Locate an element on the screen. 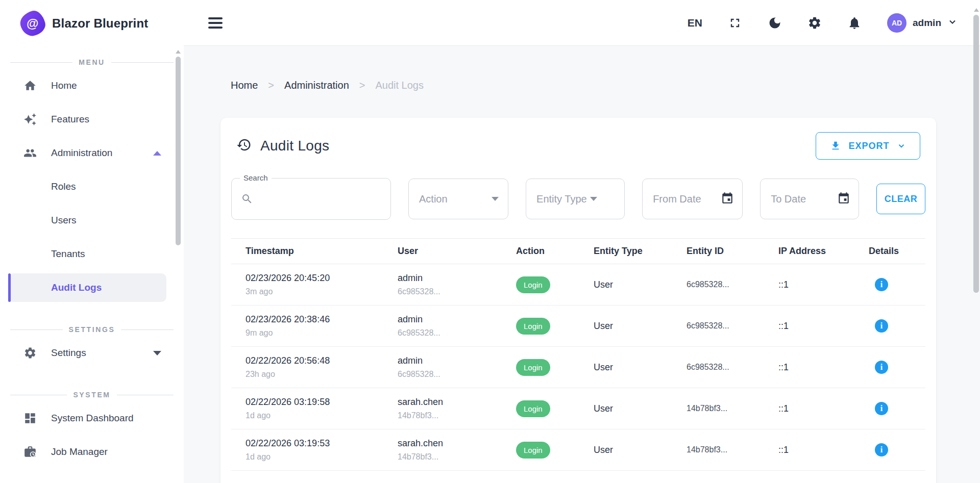 Image resolution: width=980 pixels, height=483 pixels. chevron-down-icon is located at coordinates (157, 353).